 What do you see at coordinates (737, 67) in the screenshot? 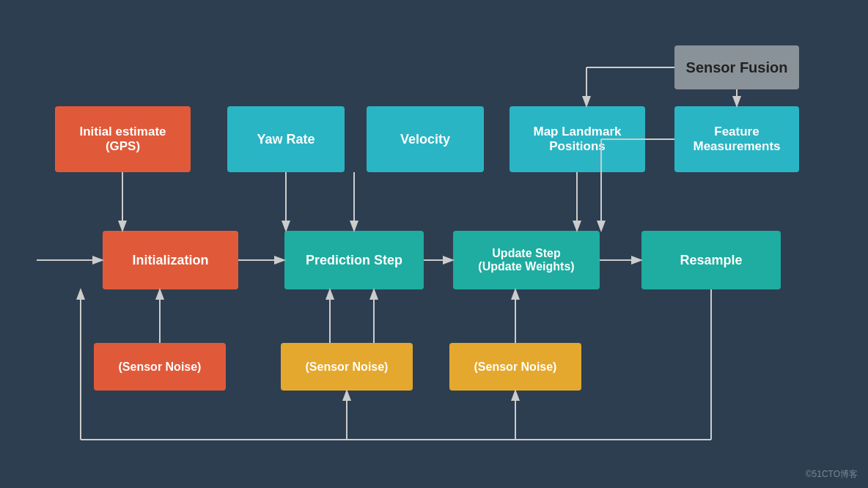
I see `sensor-fusion-box: Sensor Fusion` at bounding box center [737, 67].